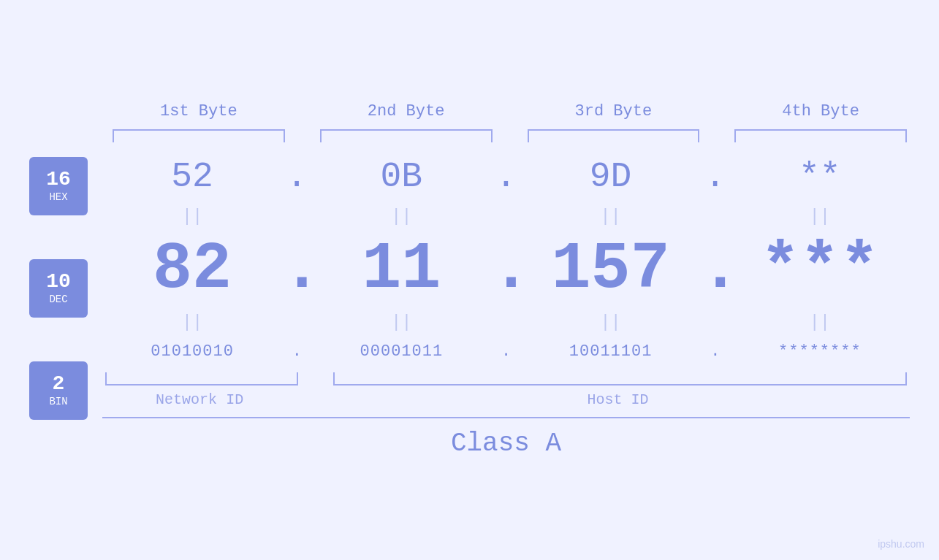 The height and width of the screenshot is (560, 939). What do you see at coordinates (901, 544) in the screenshot?
I see `watermark: ipshu.com` at bounding box center [901, 544].